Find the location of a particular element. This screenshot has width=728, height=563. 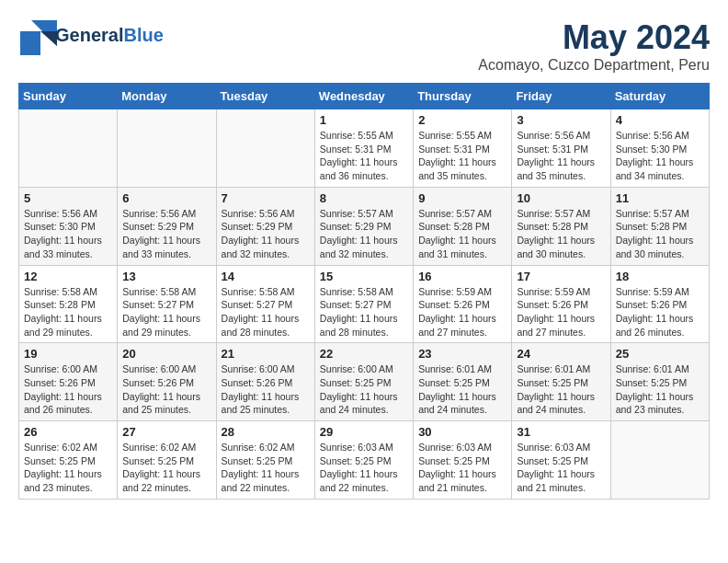

day-number: 27 is located at coordinates (166, 432).